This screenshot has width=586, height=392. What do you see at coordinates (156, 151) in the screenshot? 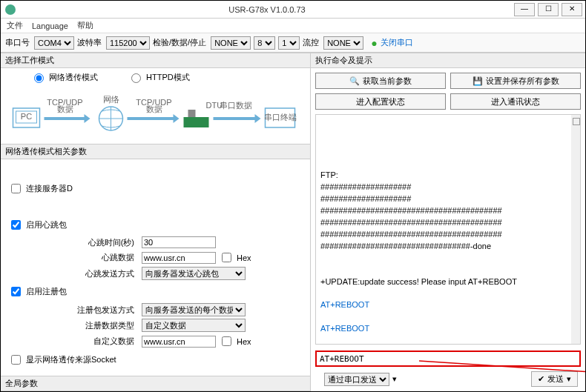
I see `net-param-header: 网络透传模式相关参数` at bounding box center [156, 151].